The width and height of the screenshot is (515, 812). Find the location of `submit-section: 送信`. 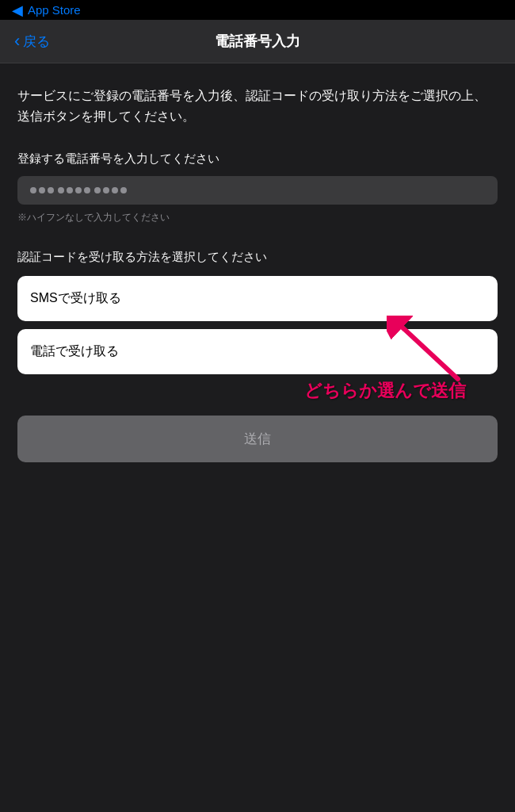

submit-section: 送信 is located at coordinates (258, 446).